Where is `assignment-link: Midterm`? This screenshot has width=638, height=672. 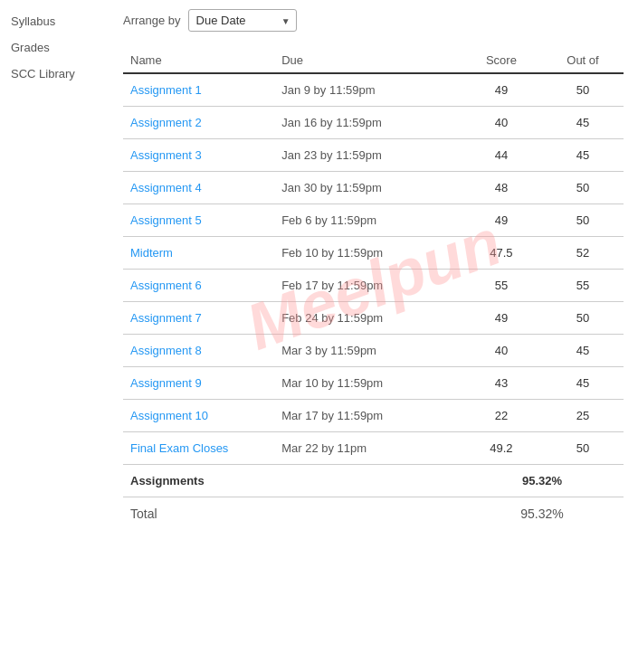
assignment-link: Midterm is located at coordinates (152, 253).